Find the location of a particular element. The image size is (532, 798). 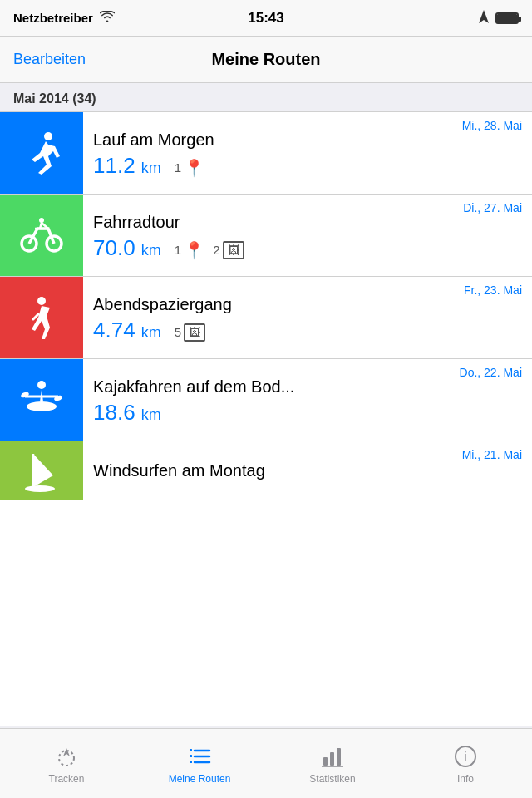

route-name: Fahrradtour is located at coordinates (308, 223).